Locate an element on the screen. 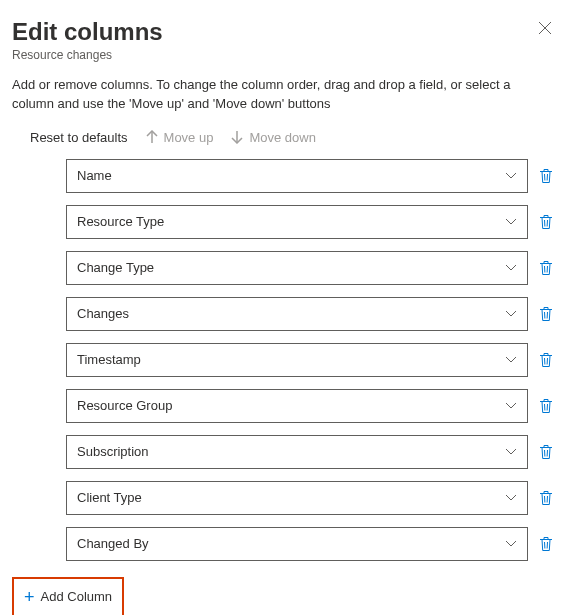 Image resolution: width=566 pixels, height=615 pixels. arrow-up-icon is located at coordinates (152, 137).